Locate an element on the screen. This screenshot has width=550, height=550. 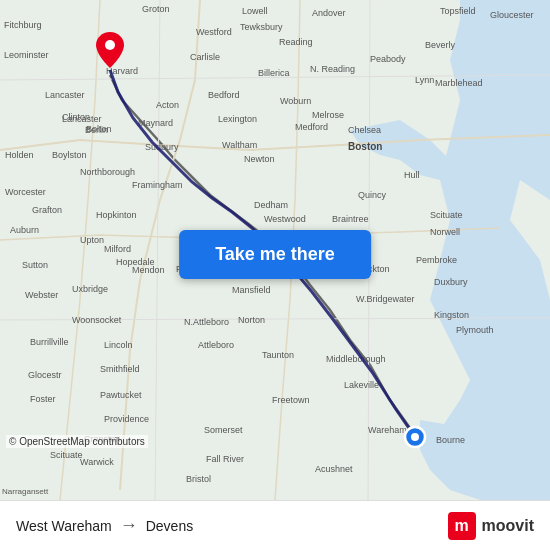
svg-text: W.Bridgewater is located at coordinates (386, 299).